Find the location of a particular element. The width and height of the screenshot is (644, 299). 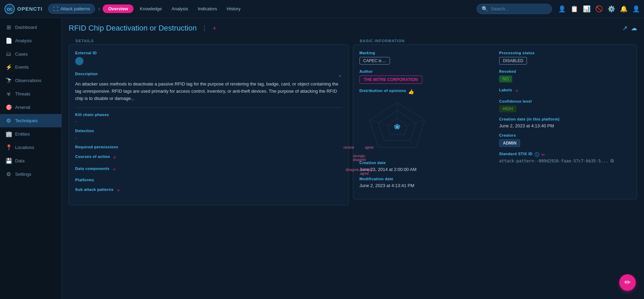

opinions-section: Distribution of opinions 👍 is located at coordinates (425, 122).